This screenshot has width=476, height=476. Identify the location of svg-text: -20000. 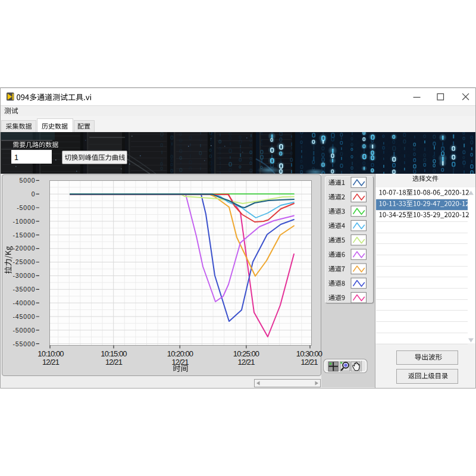
(24, 248).